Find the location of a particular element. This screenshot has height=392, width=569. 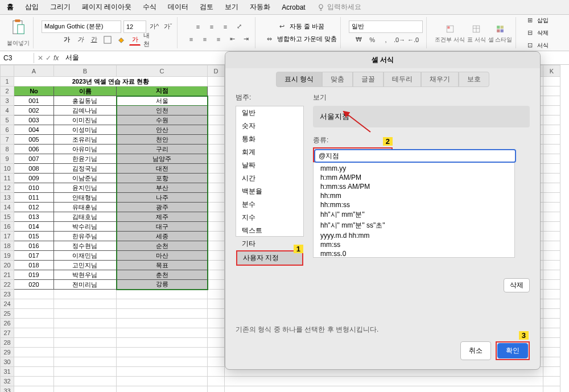

currency-icon: ₩ is located at coordinates (358, 40).